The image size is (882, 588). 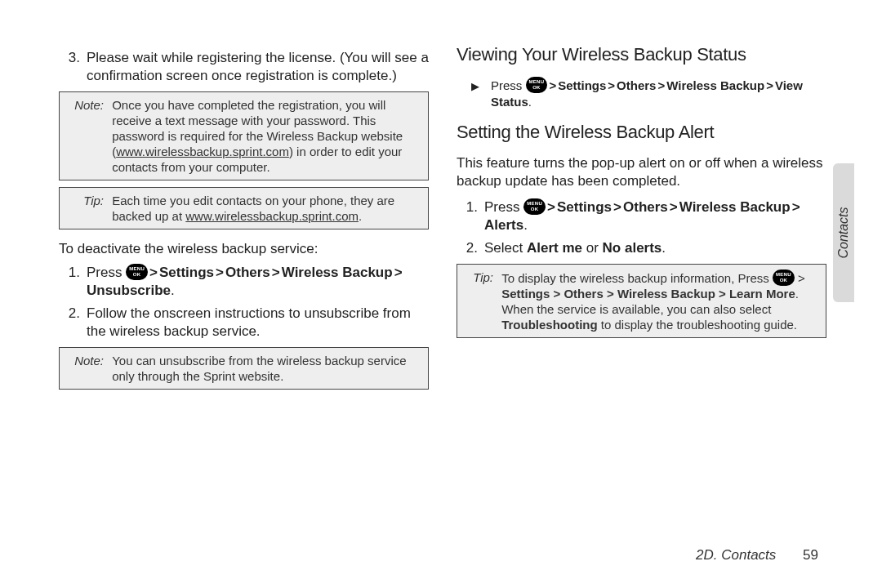 I want to click on tip-text: Each time you edit contacts on your phon…, so click(x=263, y=208).